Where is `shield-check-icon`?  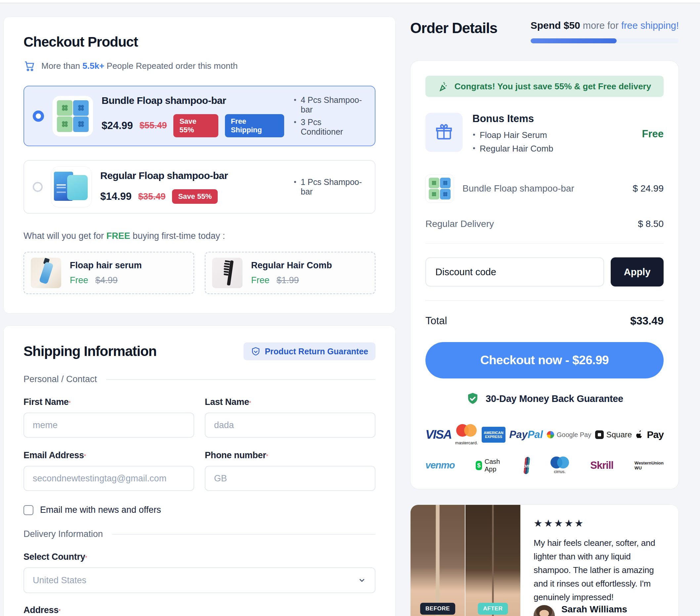
shield-check-icon is located at coordinates (473, 399).